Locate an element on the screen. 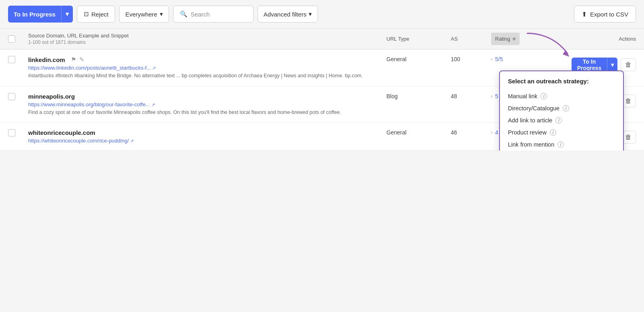 This screenshot has width=644, height=312. rating-value: 4 is located at coordinates (497, 132).